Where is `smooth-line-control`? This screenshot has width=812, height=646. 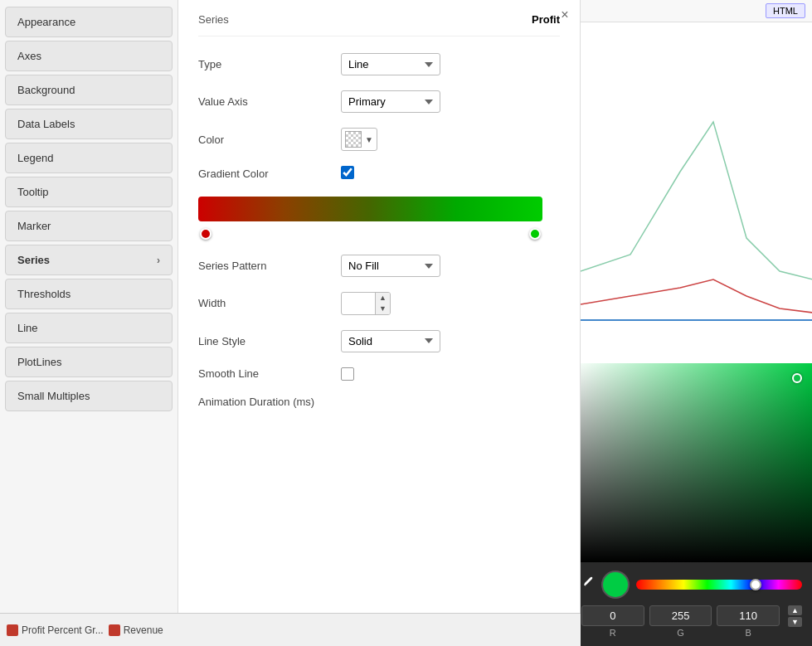
smooth-line-control is located at coordinates (450, 374).